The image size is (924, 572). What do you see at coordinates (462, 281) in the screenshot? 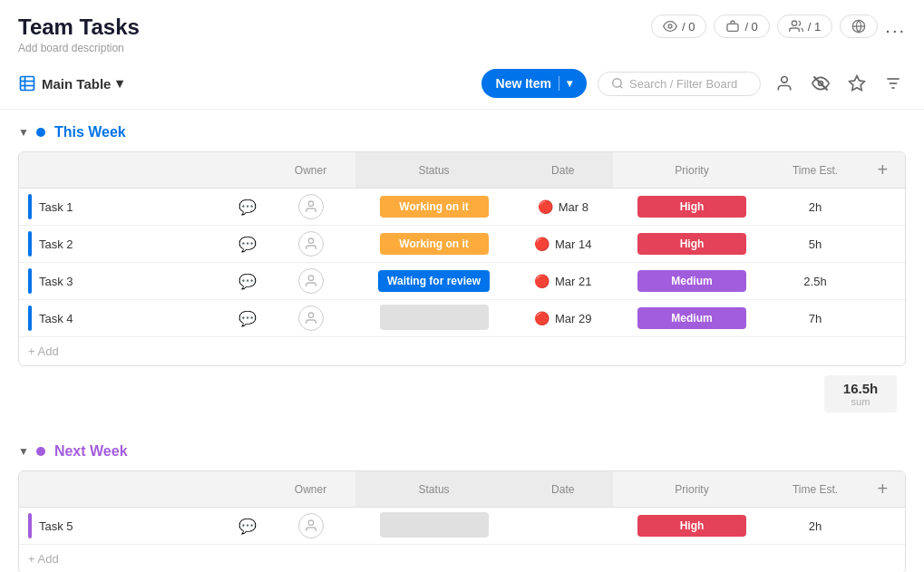
I see `table-row: Task 3 💬 Waiting for review 🔴 Mar 21 Med…` at bounding box center [462, 281].